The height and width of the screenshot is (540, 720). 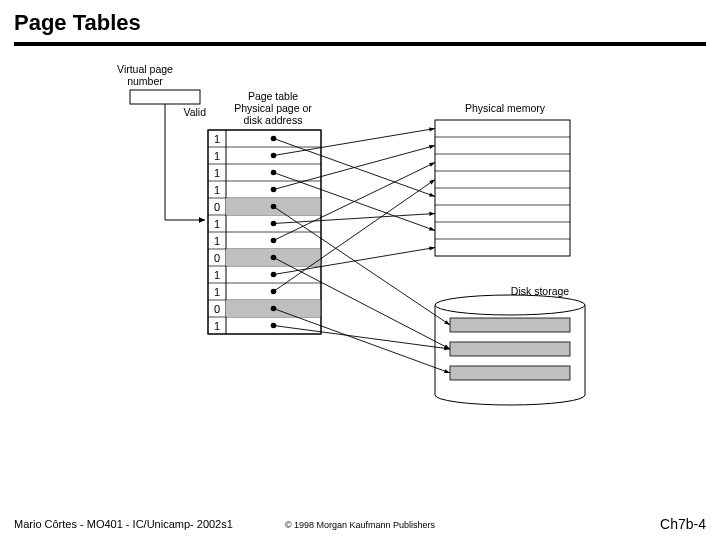 What do you see at coordinates (683, 524) in the screenshot?
I see `footer-page-number: Ch7b-4` at bounding box center [683, 524].